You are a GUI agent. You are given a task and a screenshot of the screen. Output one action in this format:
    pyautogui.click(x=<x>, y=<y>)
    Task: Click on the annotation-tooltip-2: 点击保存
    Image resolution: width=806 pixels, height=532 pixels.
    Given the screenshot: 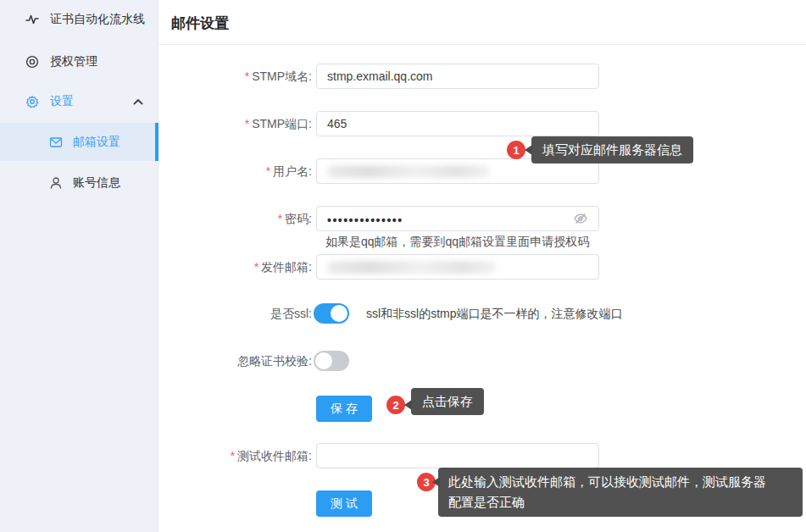 What is the action you would take?
    pyautogui.click(x=447, y=402)
    